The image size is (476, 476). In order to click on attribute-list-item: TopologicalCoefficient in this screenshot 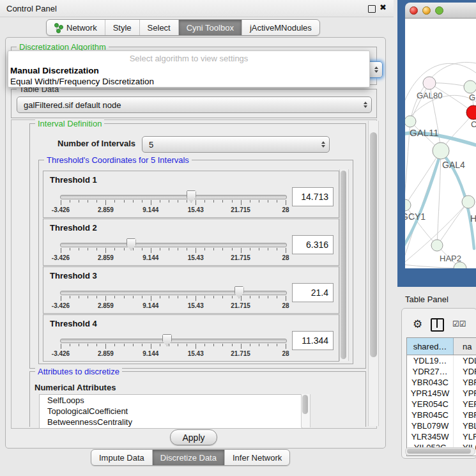, I will do `click(171, 411)`.